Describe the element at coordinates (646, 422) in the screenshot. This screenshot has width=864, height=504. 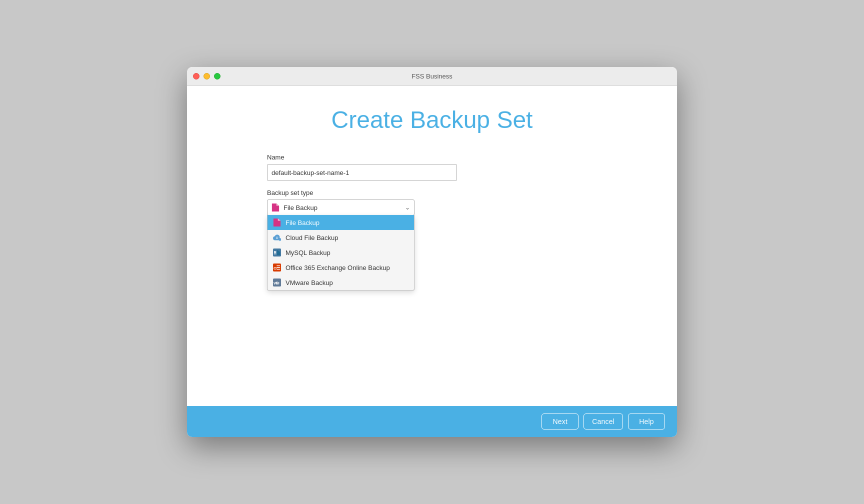
I see `help-button: Help` at that location.